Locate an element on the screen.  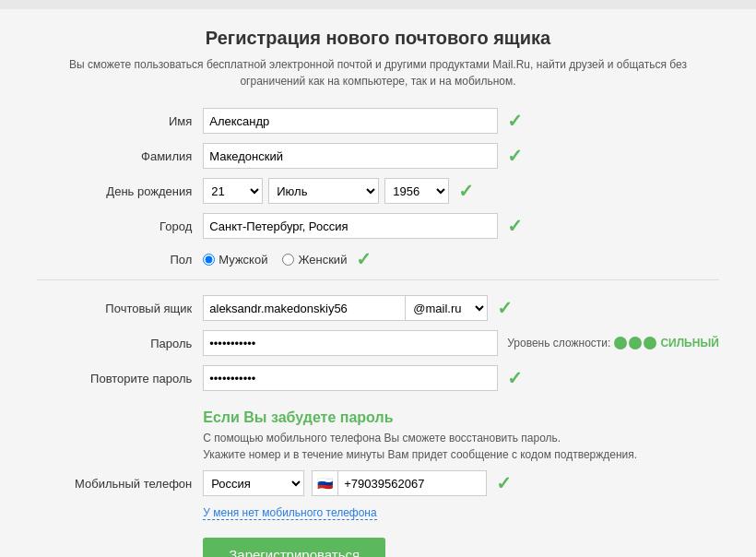
repeat-password-input is located at coordinates (350, 378).